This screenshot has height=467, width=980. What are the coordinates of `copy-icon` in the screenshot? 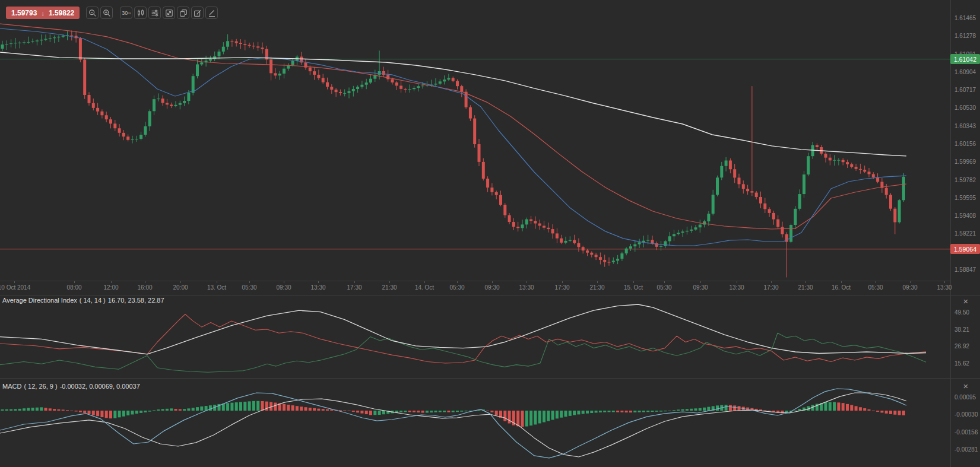 It's located at (183, 13).